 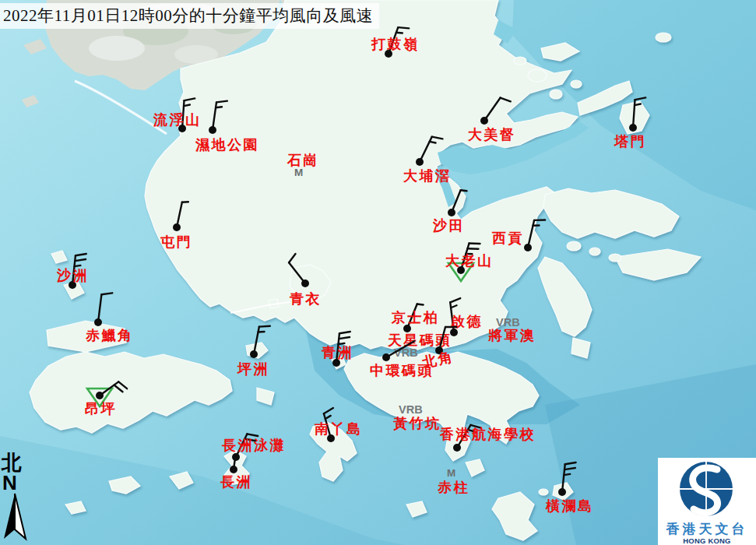 I want to click on station-tai-po-kau: 大埔滘, so click(x=427, y=160).